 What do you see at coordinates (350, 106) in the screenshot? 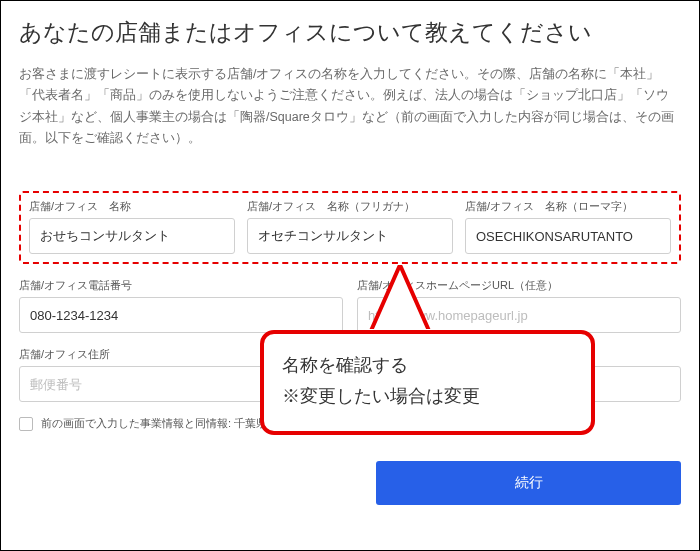
I see `page-description: お客さまに渡すレシートに表示する店舗/オフィスの名称を入力してください。その際、…` at bounding box center [350, 106].